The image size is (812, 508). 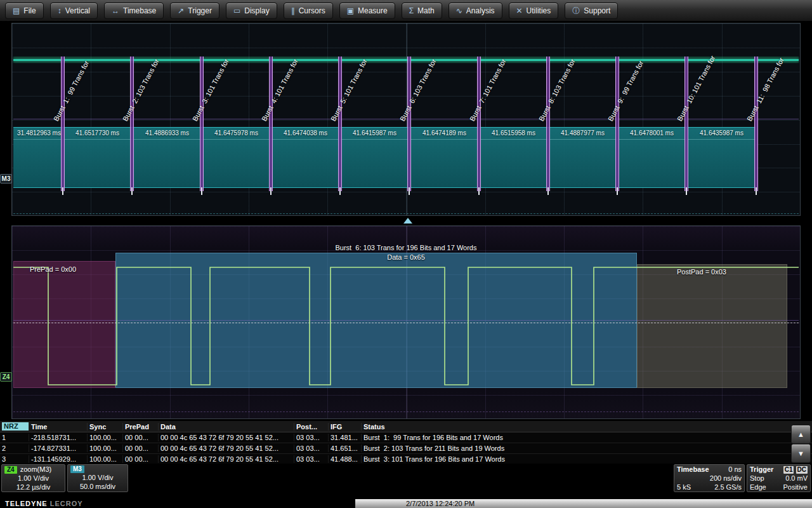 I want to click on trigger-level: 0.0 mV, so click(x=797, y=479).